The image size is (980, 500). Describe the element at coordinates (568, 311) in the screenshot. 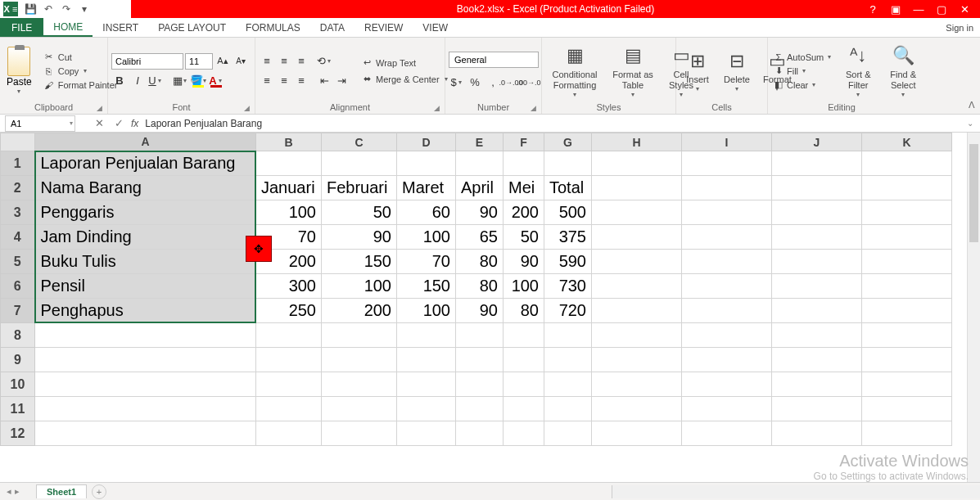

I see `cell-G7: 720` at that location.